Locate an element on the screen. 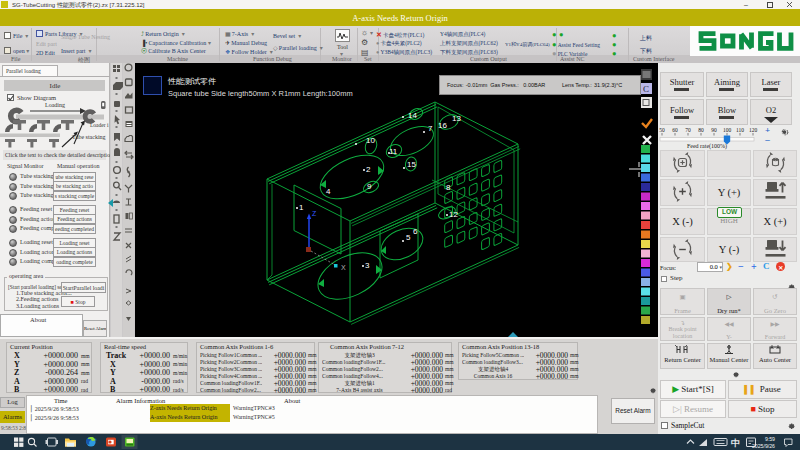 The height and width of the screenshot is (450, 800). svg-text: 11 is located at coordinates (394, 152).